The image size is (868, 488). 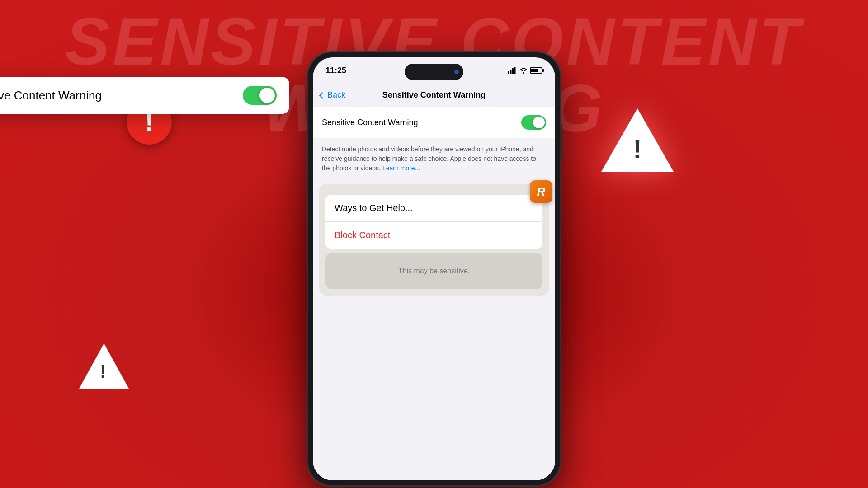 I want to click on toggle-knob, so click(x=539, y=122).